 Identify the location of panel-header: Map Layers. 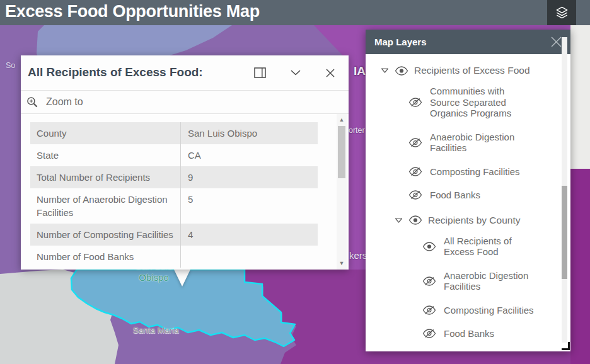
(468, 42).